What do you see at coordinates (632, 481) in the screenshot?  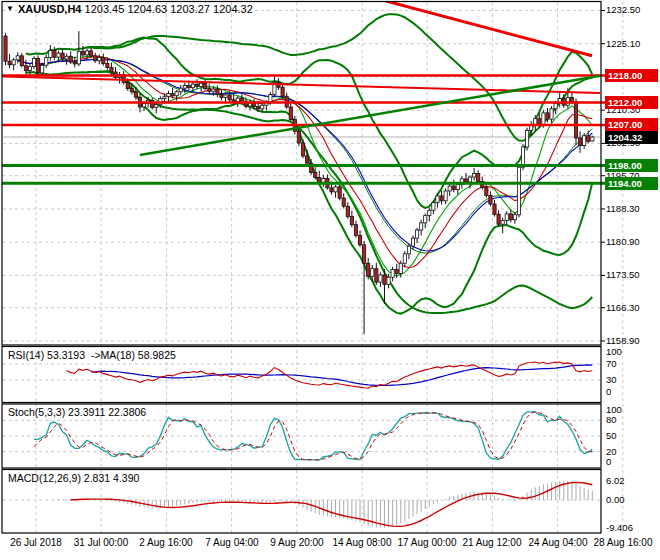 I see `macd-scale-tick: 6.02` at bounding box center [632, 481].